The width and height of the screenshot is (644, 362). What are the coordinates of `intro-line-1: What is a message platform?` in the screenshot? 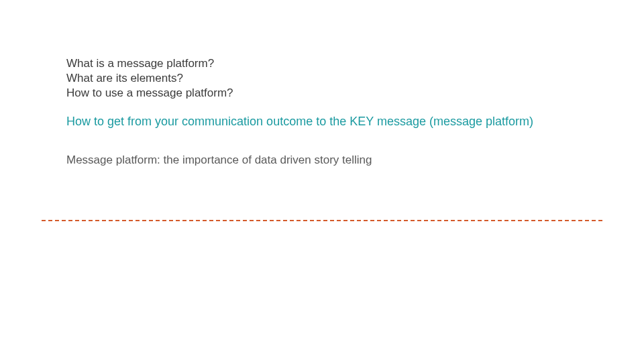 It's located at (335, 64).